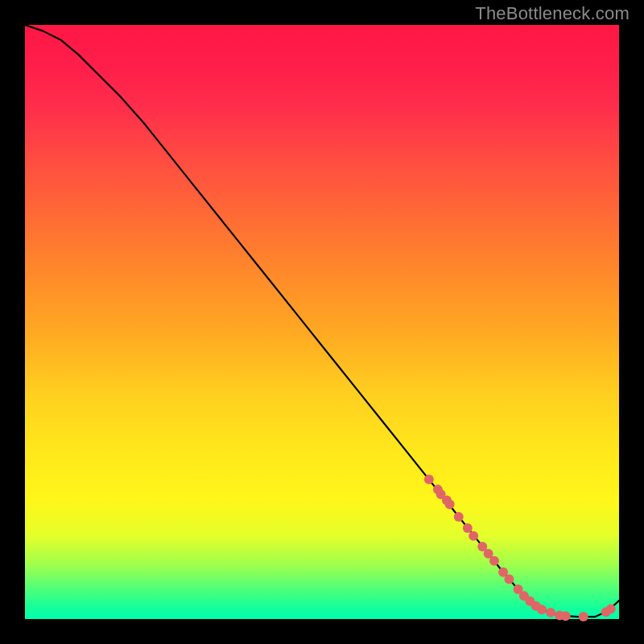  Describe the element at coordinates (520, 548) in the screenshot. I see `hardware-points-group` at that location.